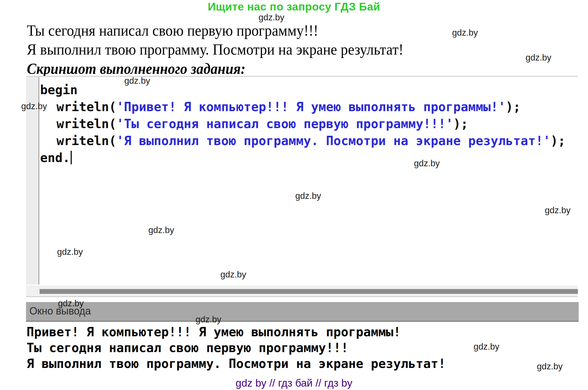 This screenshot has height=390, width=588. What do you see at coordinates (285, 124) in the screenshot?
I see `string-literal: 'Ты сегодня написал свою первую программ…` at bounding box center [285, 124].